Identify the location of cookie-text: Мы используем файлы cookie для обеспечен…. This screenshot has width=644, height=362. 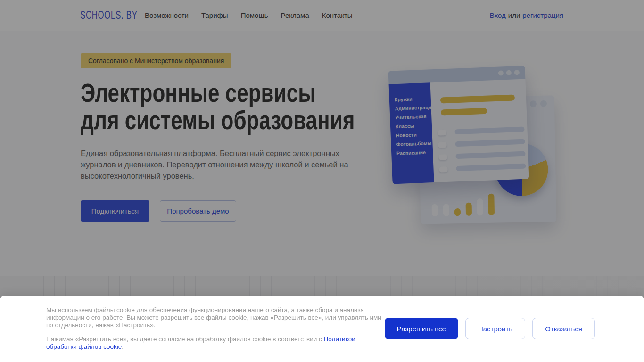
(215, 329).